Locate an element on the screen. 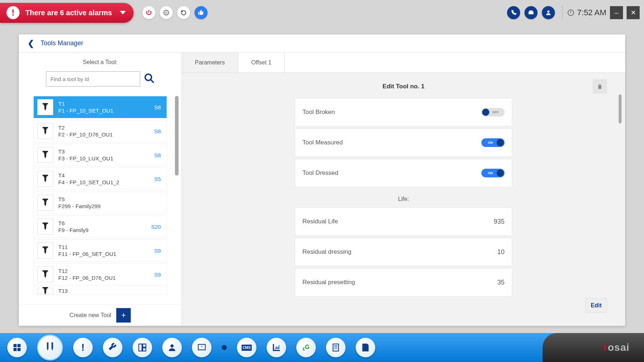 Image resolution: width=644 pixels, height=362 pixels. machine-button is located at coordinates (531, 13).